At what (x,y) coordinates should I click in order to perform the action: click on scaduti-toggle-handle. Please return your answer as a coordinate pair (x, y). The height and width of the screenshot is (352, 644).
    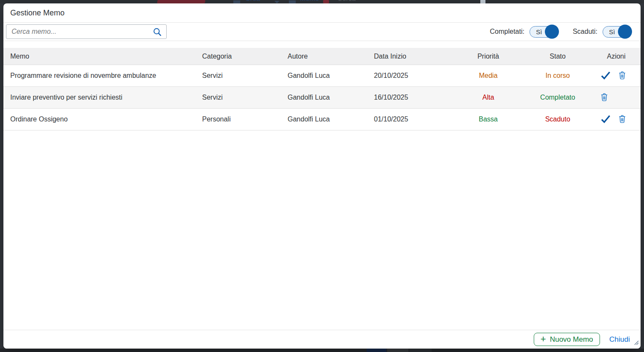
    Looking at the image, I should click on (625, 32).